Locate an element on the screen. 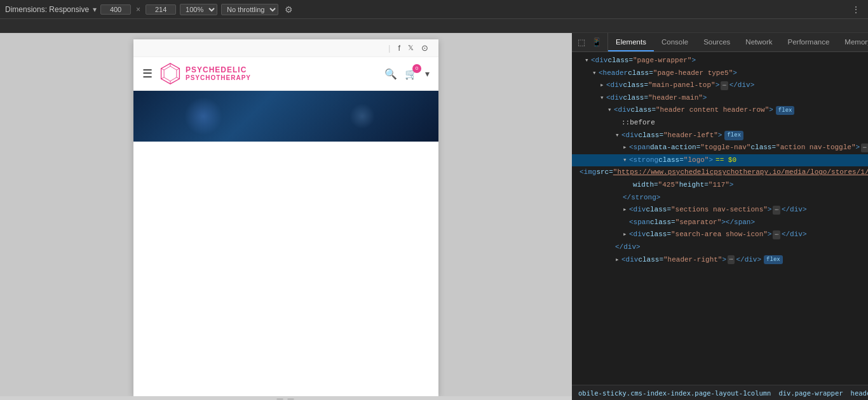 The image size is (868, 400). site-topbar: | f 𝕏 ⊙ is located at coordinates (286, 48).